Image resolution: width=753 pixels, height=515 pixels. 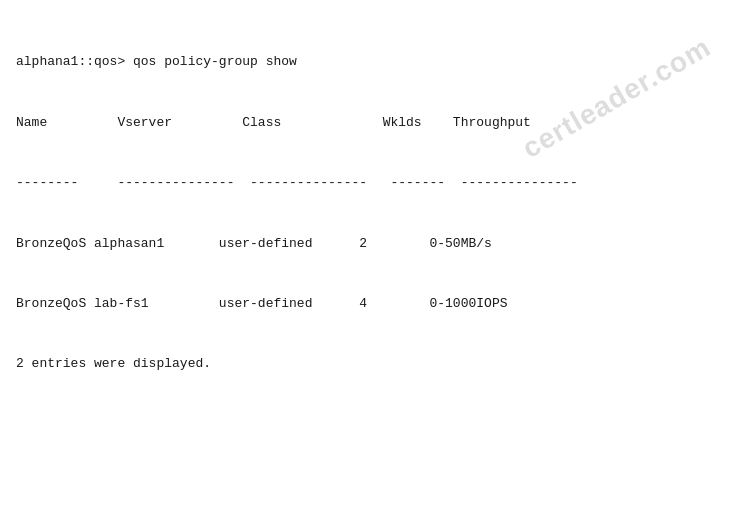 I want to click on table-row: BronzeQoS alphasan1 user-defined 2 0-50M…, so click(x=376, y=244).